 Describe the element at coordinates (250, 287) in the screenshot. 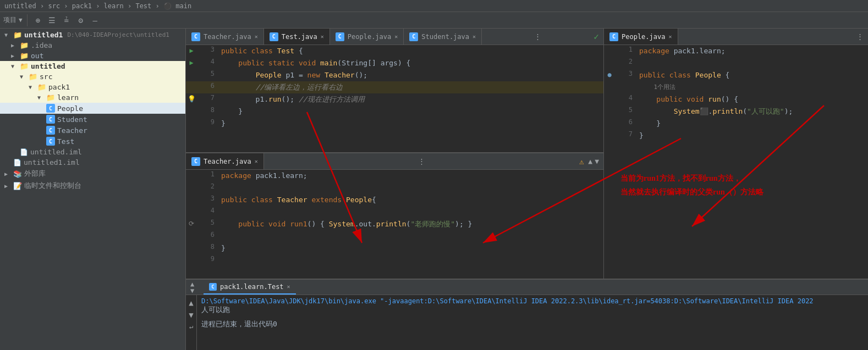

I see `bottom-tab-test: C pack1.learn.Test ✕` at that location.